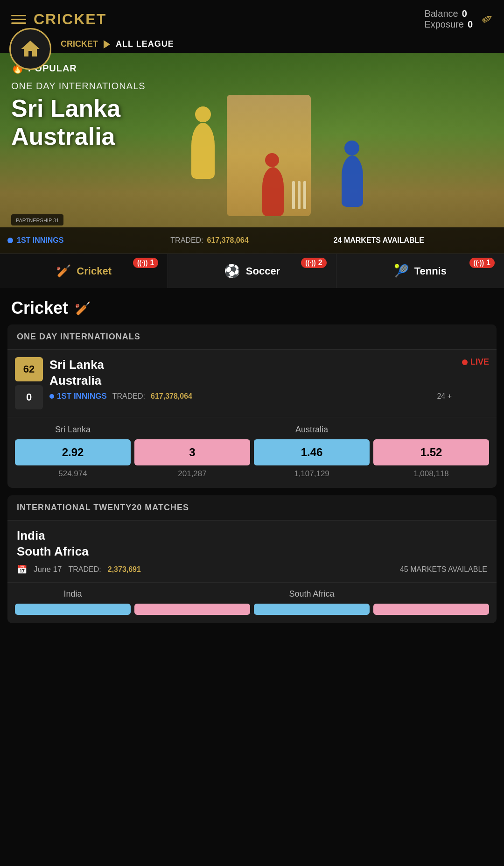  What do you see at coordinates (448, 24) in the screenshot?
I see `exposure-row: Exposure 0` at bounding box center [448, 24].